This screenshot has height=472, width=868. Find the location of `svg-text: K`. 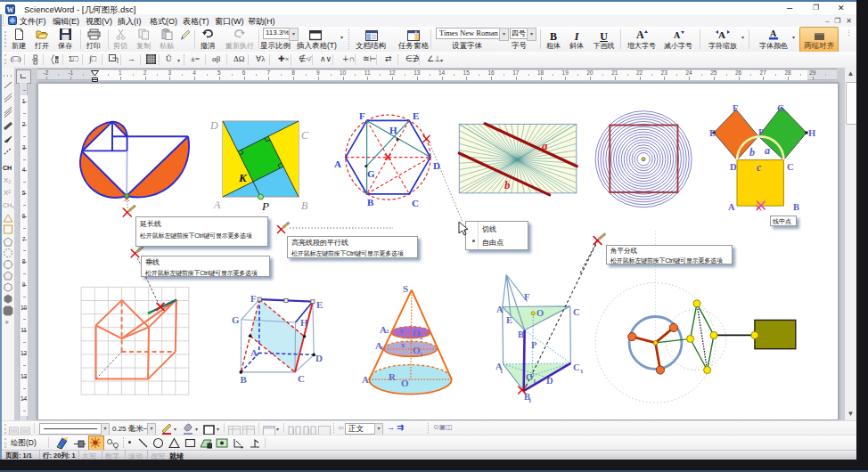

svg-text: K is located at coordinates (242, 178).